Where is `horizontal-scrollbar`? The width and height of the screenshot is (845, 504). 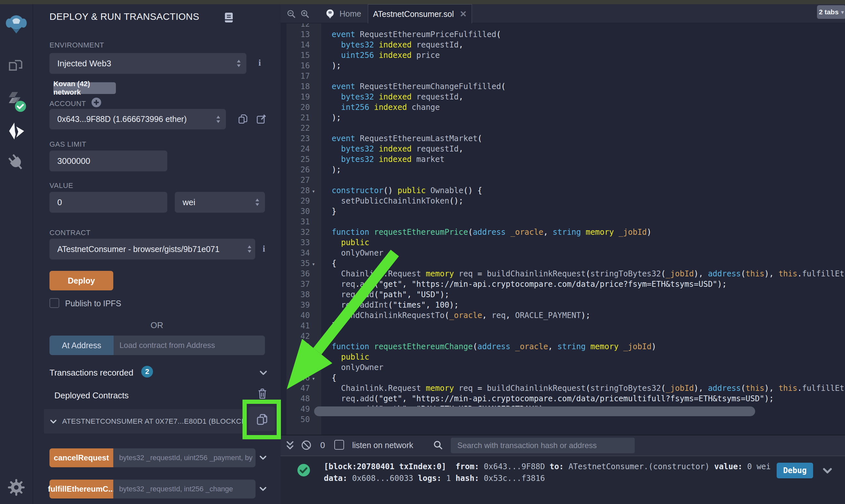 horizontal-scrollbar is located at coordinates (535, 411).